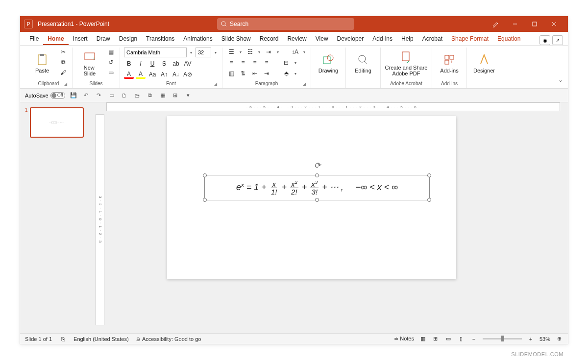  What do you see at coordinates (328, 63) in the screenshot?
I see `drawing-button: Drawing` at bounding box center [328, 63].